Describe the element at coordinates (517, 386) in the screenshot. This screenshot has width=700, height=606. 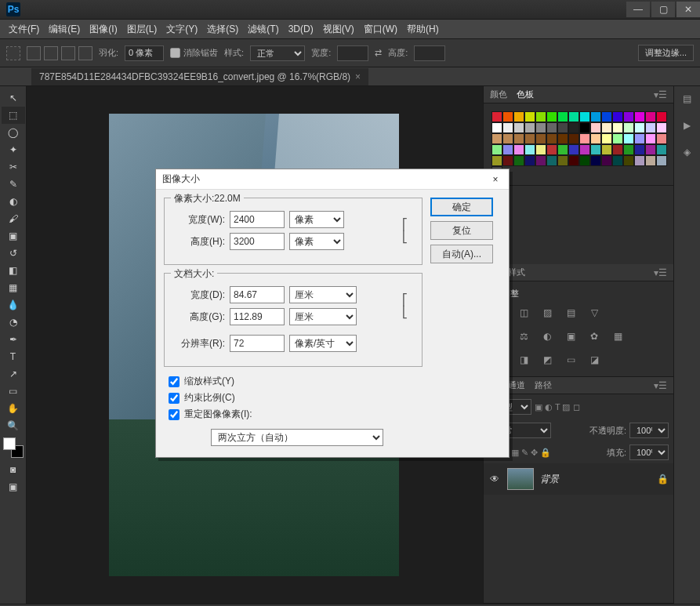
I see `channels-tab: 通道` at that location.